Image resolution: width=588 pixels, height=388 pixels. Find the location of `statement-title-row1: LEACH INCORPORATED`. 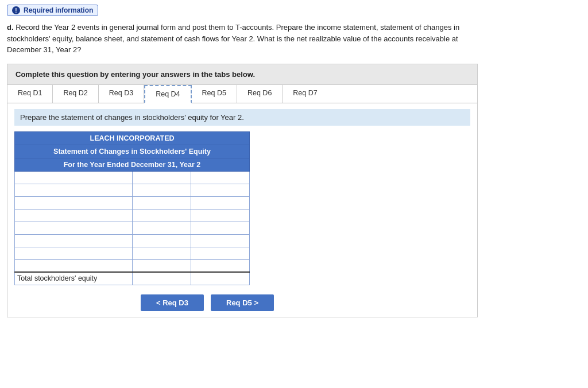

statement-title-row1: LEACH INCORPORATED is located at coordinates (132, 138).